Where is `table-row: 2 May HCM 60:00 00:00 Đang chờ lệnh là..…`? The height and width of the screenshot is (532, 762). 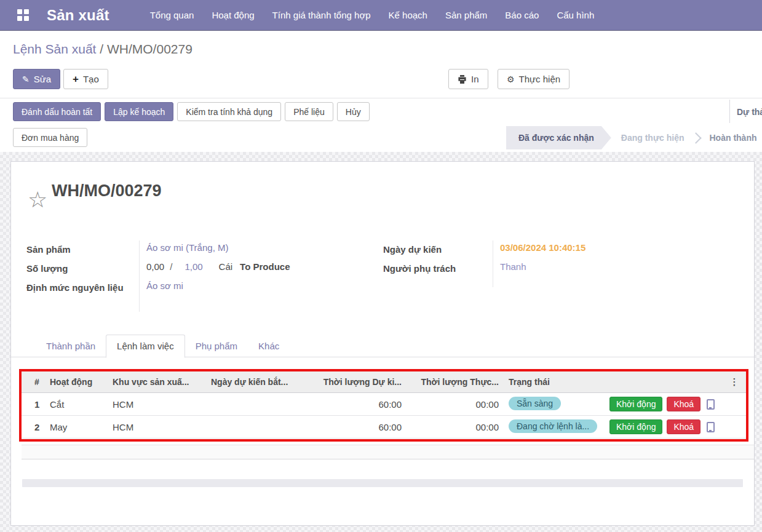
table-row: 2 May HCM 60:00 00:00 Đang chờ lệnh là..… is located at coordinates (384, 427).